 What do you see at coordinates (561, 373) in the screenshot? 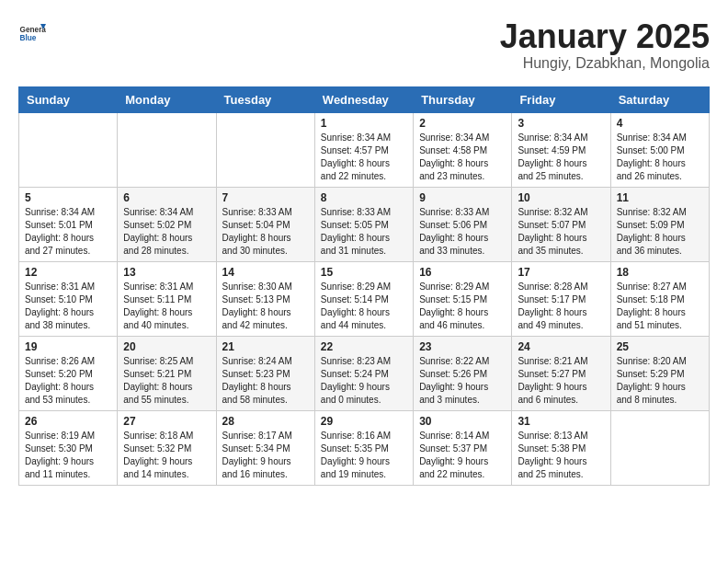
I see `calendar-cell: 24Sunrise: 8:21 AM Sunset: 5:27 PM Dayli…` at bounding box center [561, 373].